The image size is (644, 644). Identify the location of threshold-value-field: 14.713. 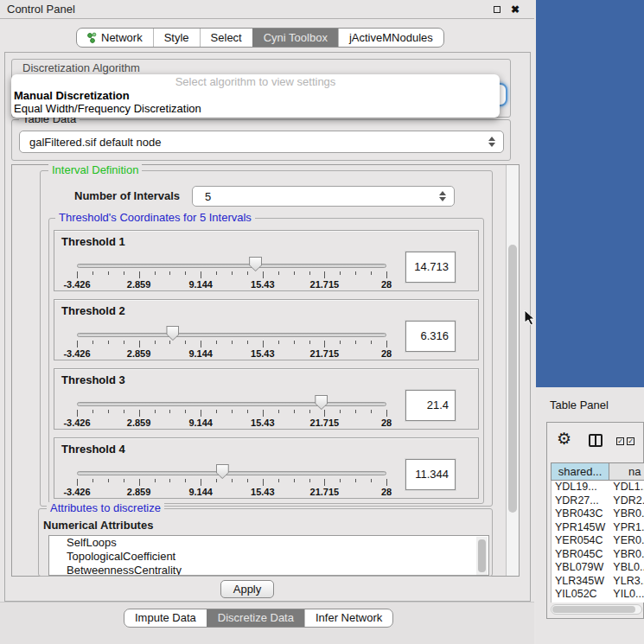
(430, 267).